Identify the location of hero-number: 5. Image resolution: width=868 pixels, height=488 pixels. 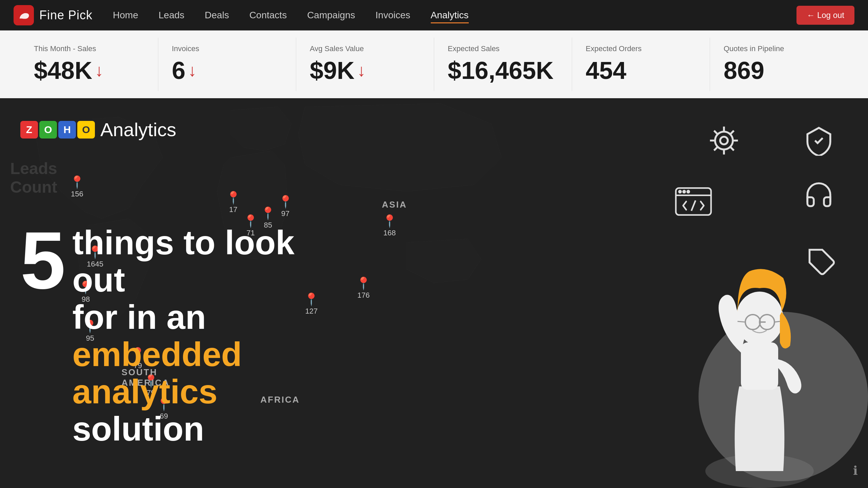
(43, 260).